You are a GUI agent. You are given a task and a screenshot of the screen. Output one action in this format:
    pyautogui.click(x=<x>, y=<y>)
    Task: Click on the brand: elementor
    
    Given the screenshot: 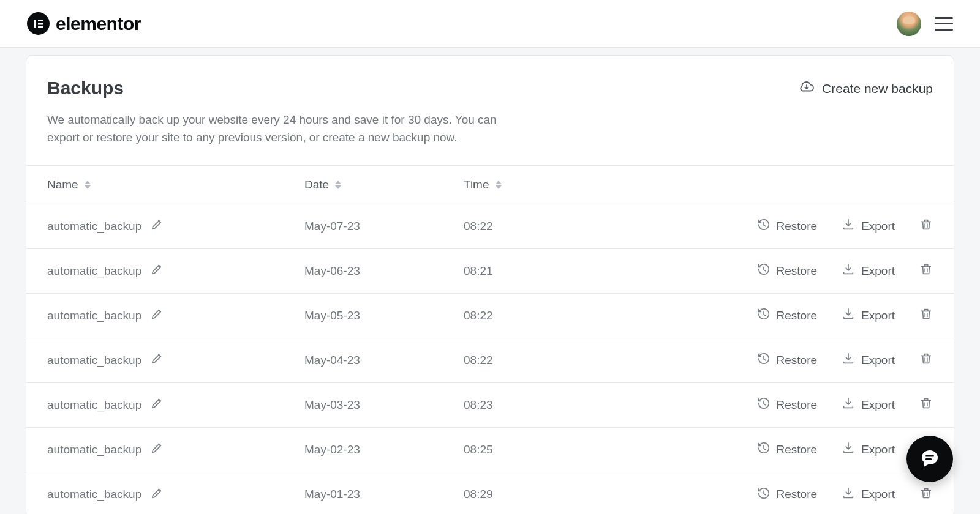 What is the action you would take?
    pyautogui.click(x=84, y=23)
    